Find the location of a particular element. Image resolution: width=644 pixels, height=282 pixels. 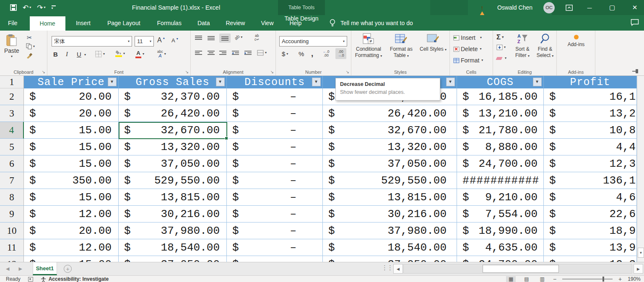

row-header: 12 is located at coordinates (12, 259).